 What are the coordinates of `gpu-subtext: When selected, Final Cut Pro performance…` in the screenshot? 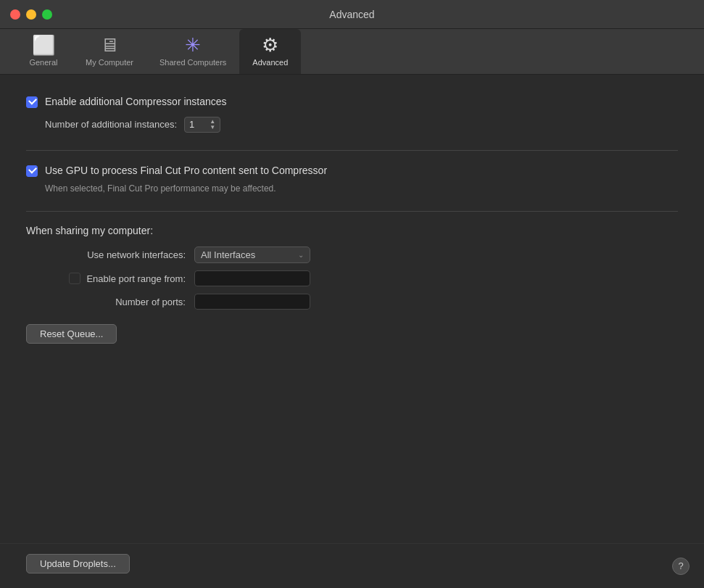 It's located at (361, 189).